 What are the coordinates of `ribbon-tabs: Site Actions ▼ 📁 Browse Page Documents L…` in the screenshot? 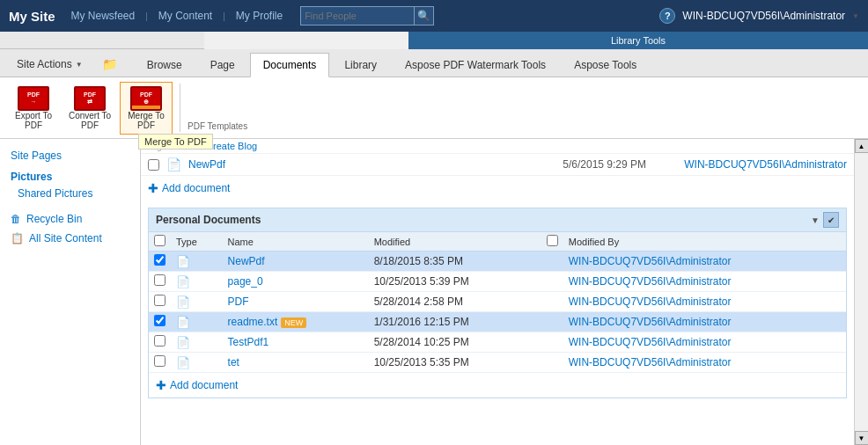 It's located at (434, 63).